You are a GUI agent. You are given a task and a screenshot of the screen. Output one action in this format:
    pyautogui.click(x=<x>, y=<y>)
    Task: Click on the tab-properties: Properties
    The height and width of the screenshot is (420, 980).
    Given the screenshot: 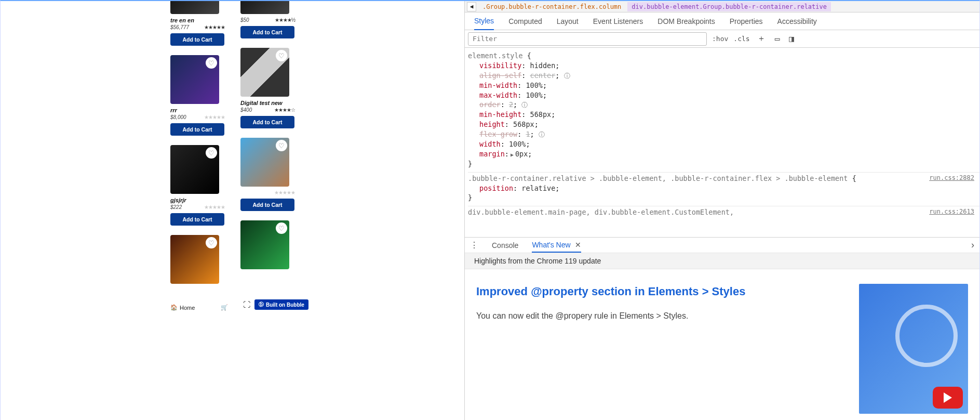 What is the action you would take?
    pyautogui.click(x=746, y=21)
    